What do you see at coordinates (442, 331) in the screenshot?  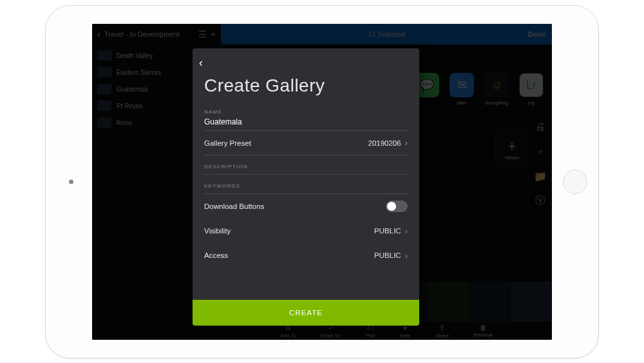 I see `tool-share: ⇪Share` at bounding box center [442, 331].